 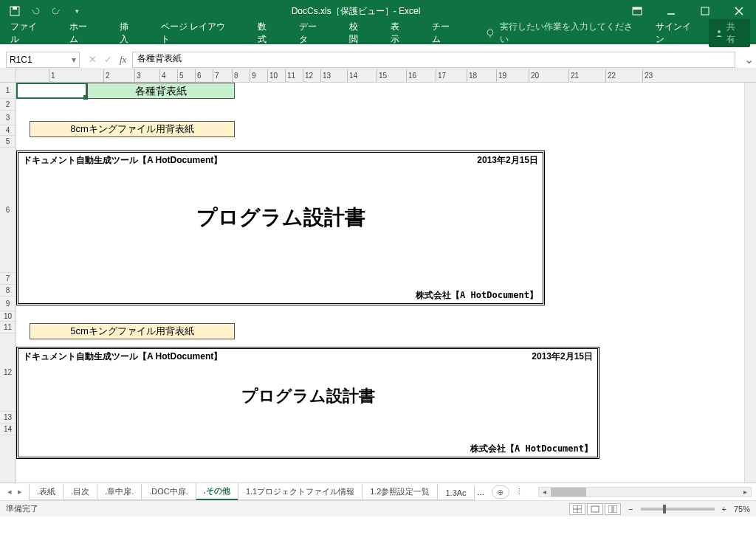 What do you see at coordinates (520, 491) in the screenshot?
I see `sheet-menu-icon: ⋮` at bounding box center [520, 491].